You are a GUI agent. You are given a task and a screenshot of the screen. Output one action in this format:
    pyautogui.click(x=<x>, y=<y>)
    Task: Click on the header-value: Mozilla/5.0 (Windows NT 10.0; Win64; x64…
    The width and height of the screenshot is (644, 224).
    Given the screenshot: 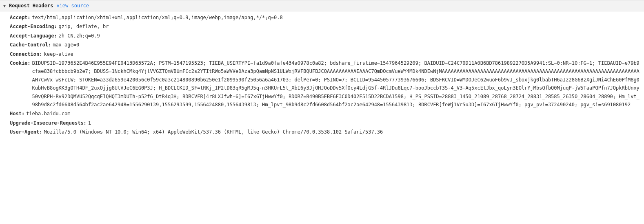 What is the action you would take?
    pyautogui.click(x=342, y=132)
    